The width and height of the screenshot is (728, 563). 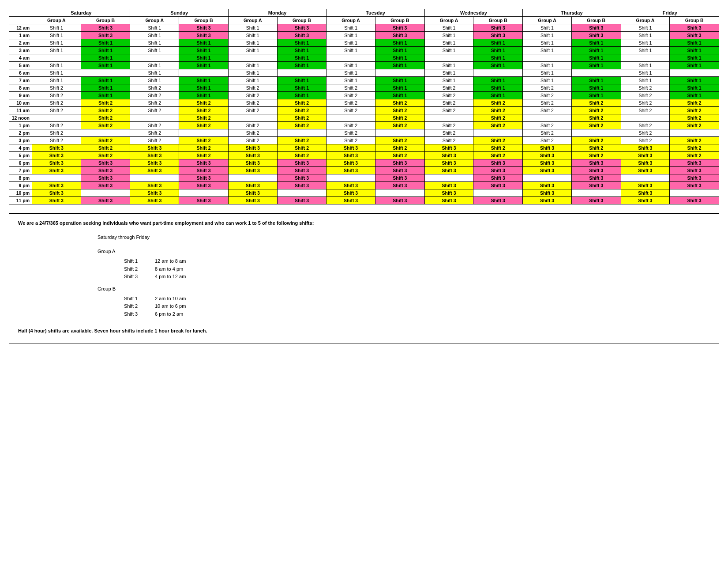 What do you see at coordinates (364, 163) in the screenshot?
I see `table-row: 6 pm Shift 3 Shift 3 Shift 3 Shift 3 Shi…` at bounding box center [364, 163].